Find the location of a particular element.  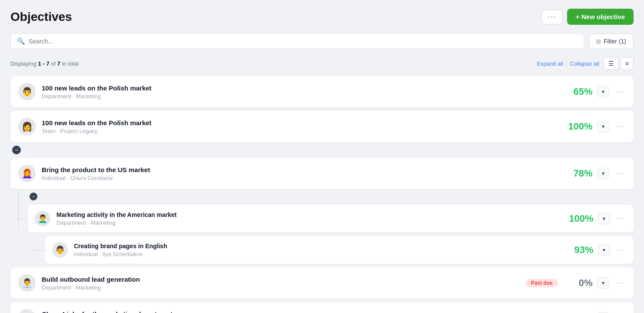

objective-info: Creating brand pages in English Individu… is located at coordinates (315, 250).